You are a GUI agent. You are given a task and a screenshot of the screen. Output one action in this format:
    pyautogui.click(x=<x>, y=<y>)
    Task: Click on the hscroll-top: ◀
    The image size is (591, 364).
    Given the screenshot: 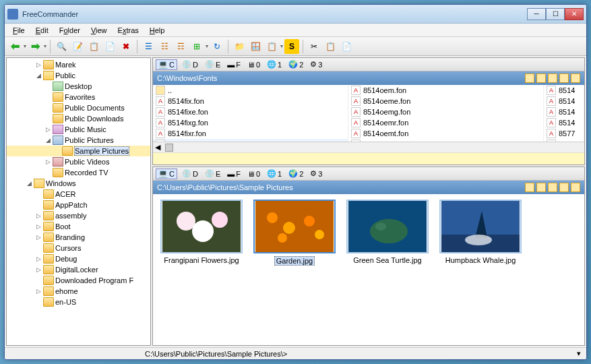 What is the action you would take?
    pyautogui.click(x=369, y=147)
    